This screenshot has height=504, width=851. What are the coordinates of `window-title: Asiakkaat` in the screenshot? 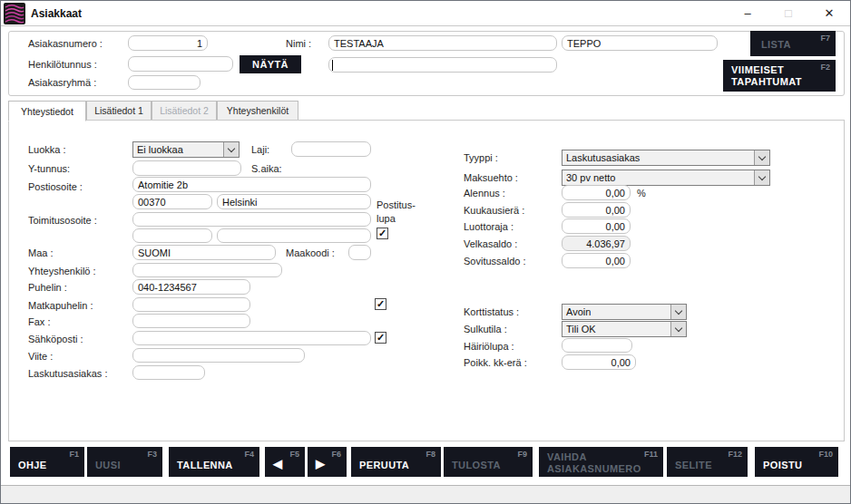 It's located at (56, 14).